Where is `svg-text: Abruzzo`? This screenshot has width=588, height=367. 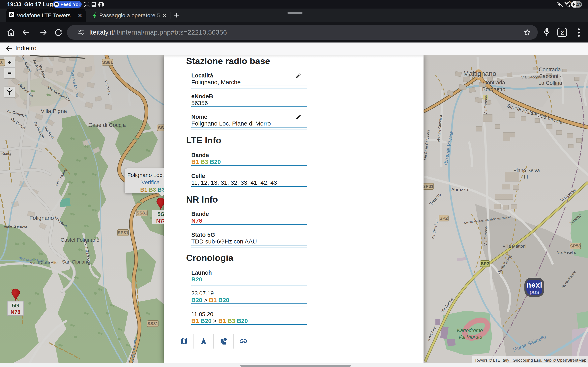 svg-text: Abruzzo is located at coordinates (460, 190).